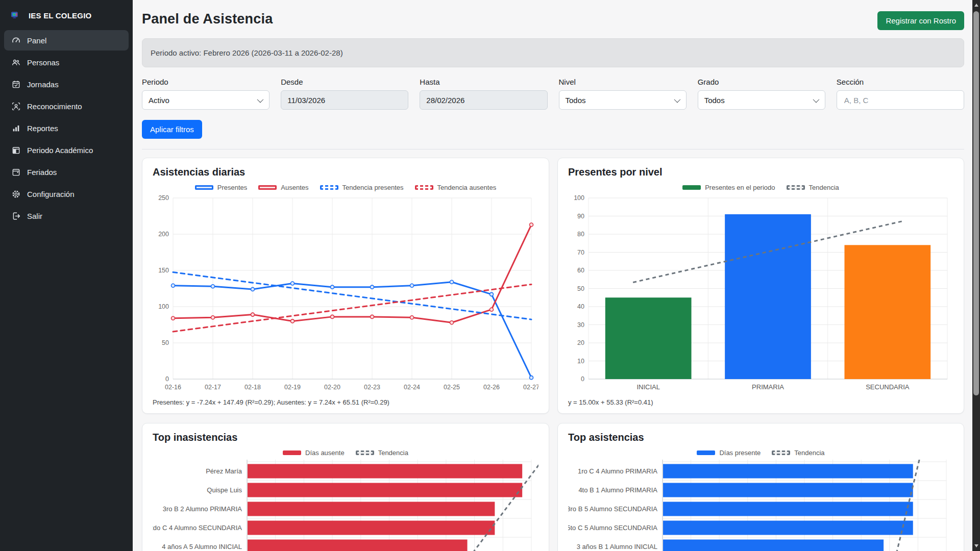 Image resolution: width=980 pixels, height=551 pixels. I want to click on nivel-label: Nivel, so click(623, 82).